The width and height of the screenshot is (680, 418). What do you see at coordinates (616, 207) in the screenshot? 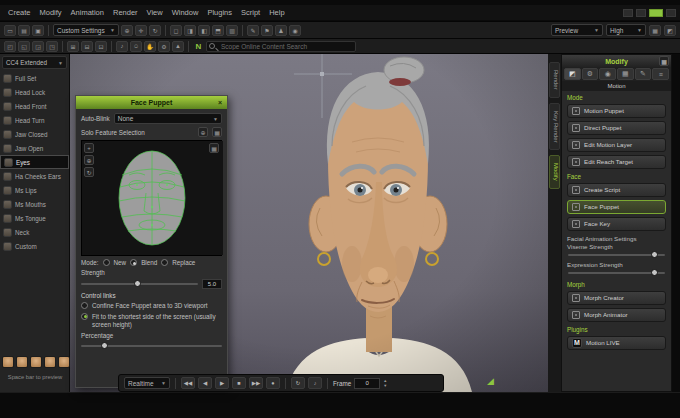
I see `face-puppet-button: Face Puppet` at bounding box center [616, 207].